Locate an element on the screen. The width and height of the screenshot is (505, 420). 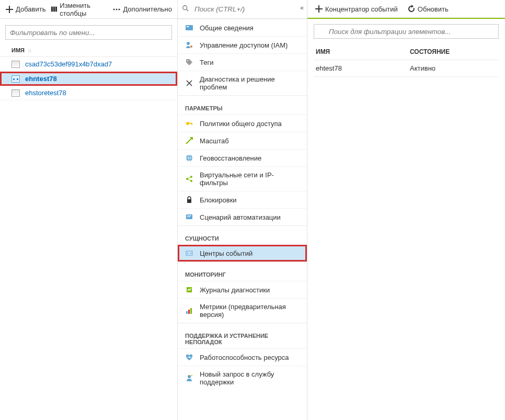
right-search-row is located at coordinates (406, 30).